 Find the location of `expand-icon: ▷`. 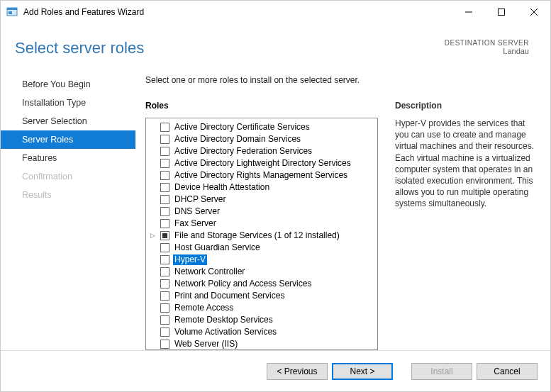

expand-icon: ▷ is located at coordinates (154, 235).